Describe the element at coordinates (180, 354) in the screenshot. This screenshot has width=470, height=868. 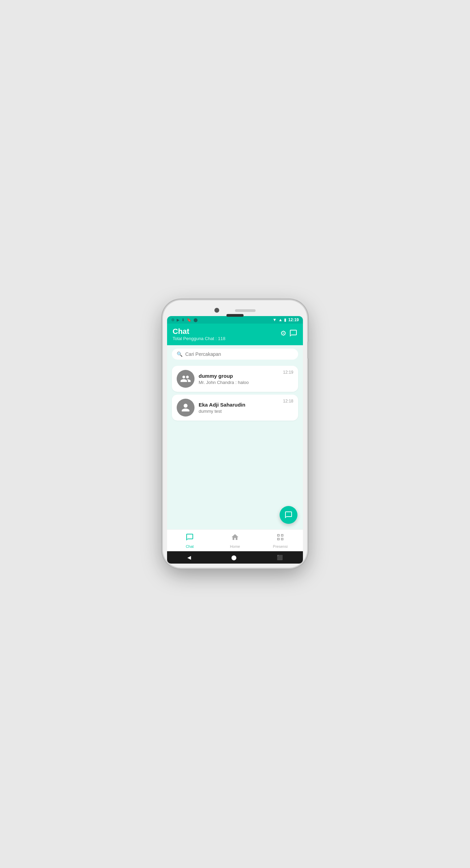
I see `search-icon: 🔍` at that location.